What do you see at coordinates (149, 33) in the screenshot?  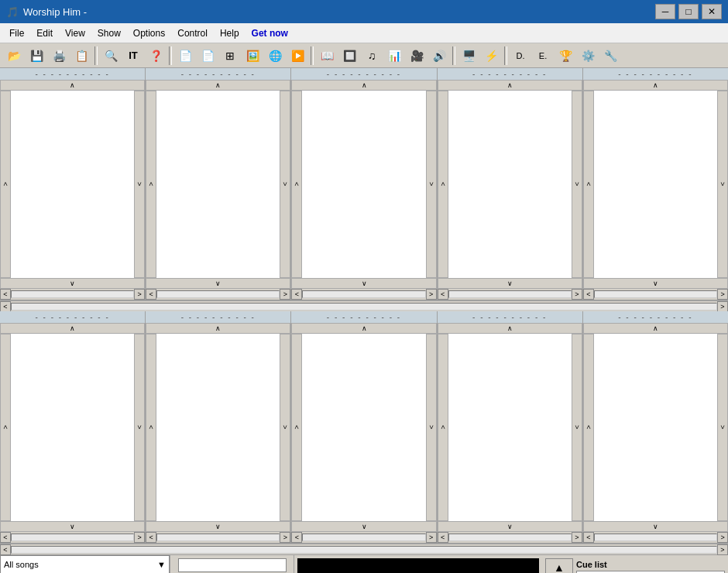 I see `menu-options: Options` at bounding box center [149, 33].